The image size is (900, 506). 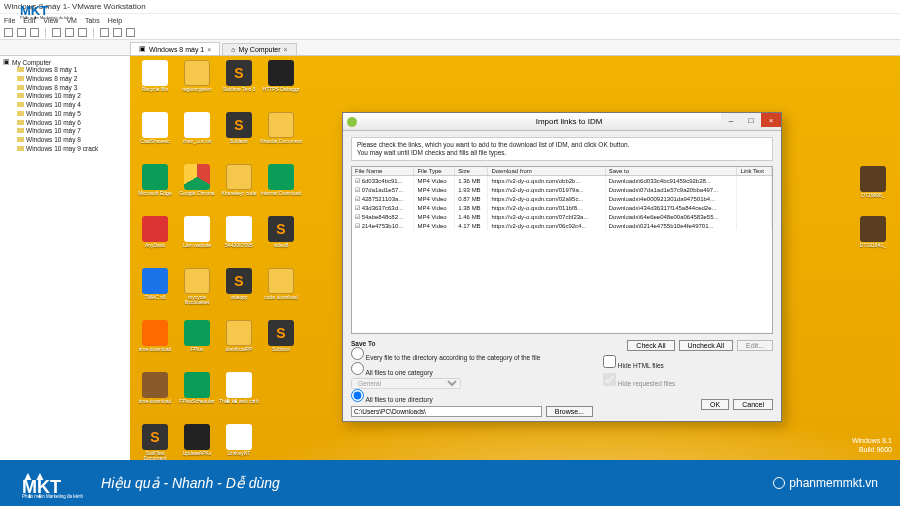 What do you see at coordinates (472, 172) in the screenshot?
I see `col-size: Size` at bounding box center [472, 172].